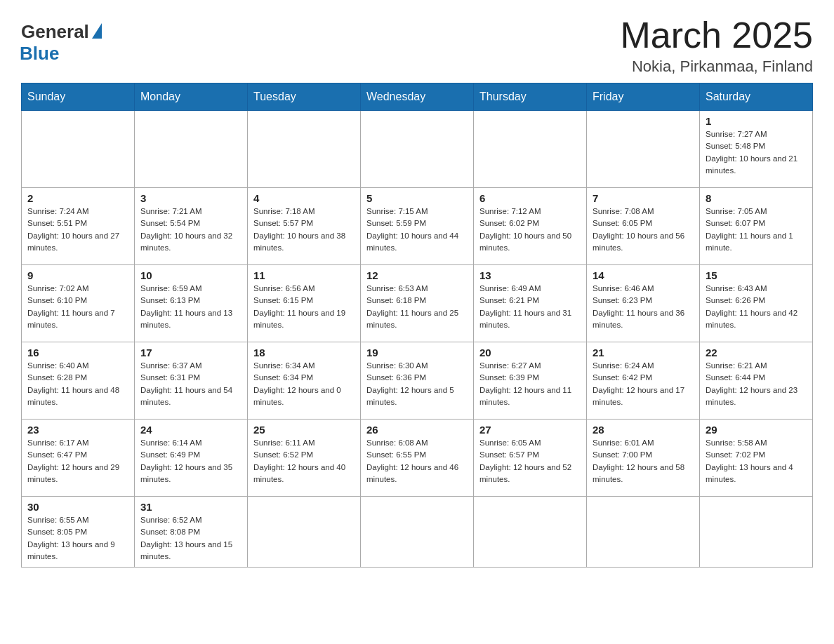  What do you see at coordinates (62, 43) in the screenshot?
I see `logo: General Blue` at bounding box center [62, 43].